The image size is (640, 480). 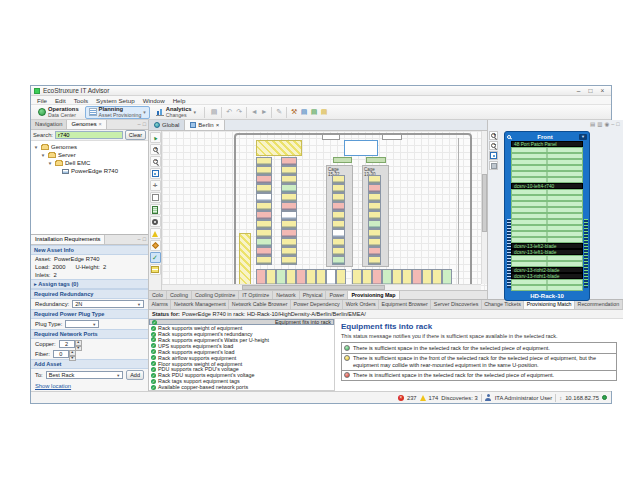 What do you see at coordinates (70, 344) in the screenshot?
I see `copper-stepper: 2 ▲▼` at bounding box center [70, 344].